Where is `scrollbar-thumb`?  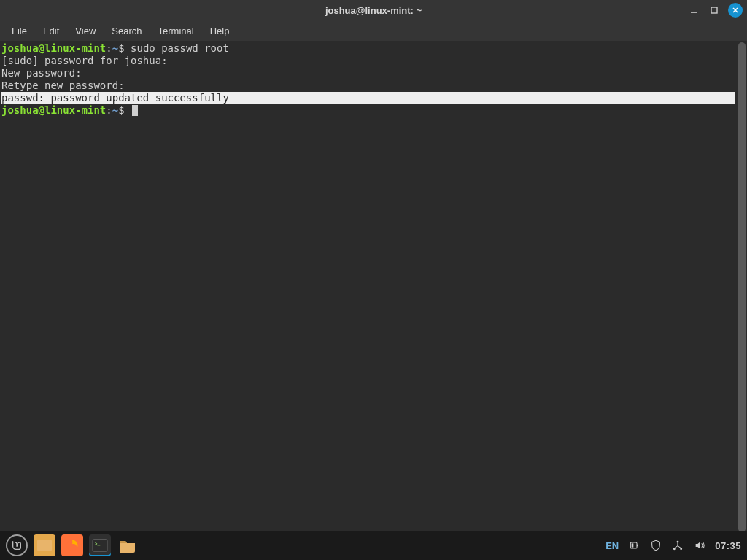 scrollbar-thumb is located at coordinates (742, 287).